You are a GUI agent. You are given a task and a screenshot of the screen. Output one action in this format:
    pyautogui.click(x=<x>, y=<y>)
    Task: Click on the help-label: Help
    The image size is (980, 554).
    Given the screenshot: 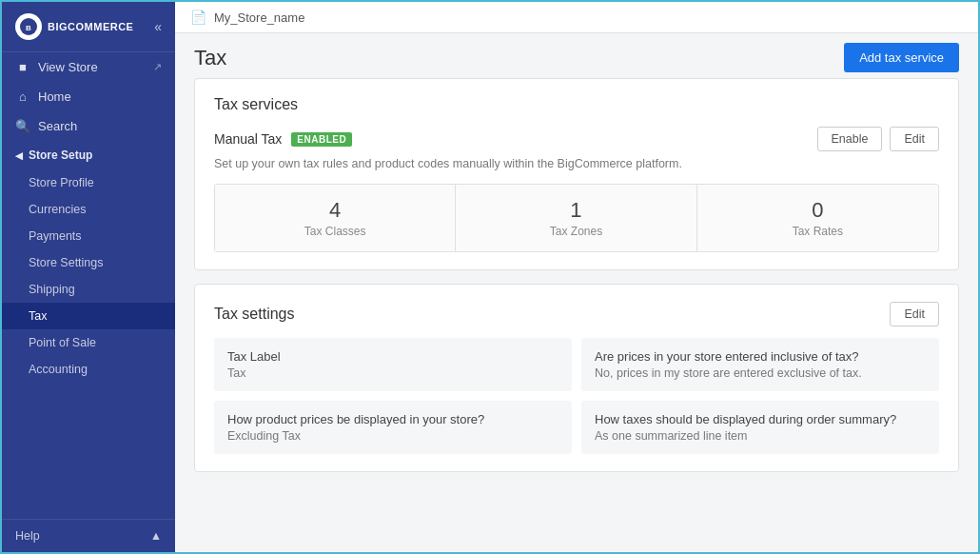 What is the action you would take?
    pyautogui.click(x=28, y=536)
    